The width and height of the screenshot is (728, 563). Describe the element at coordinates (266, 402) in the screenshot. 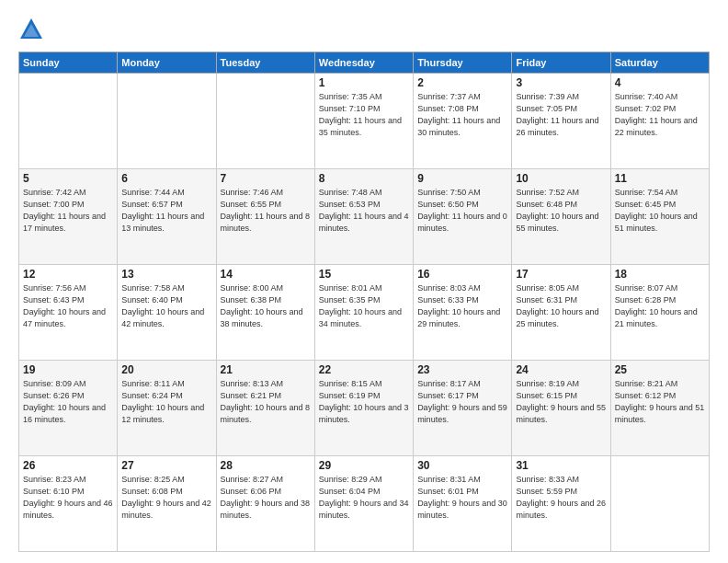

I see `day-info: Sunrise: 8:13 AM Sunset: 6:21 PM Dayligh…` at that location.